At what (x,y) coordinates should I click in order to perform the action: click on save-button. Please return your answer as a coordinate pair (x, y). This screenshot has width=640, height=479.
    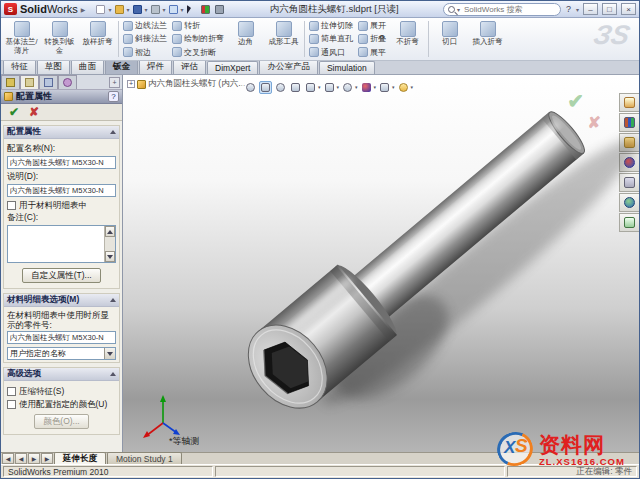
    Looking at the image, I should click on (138, 9).